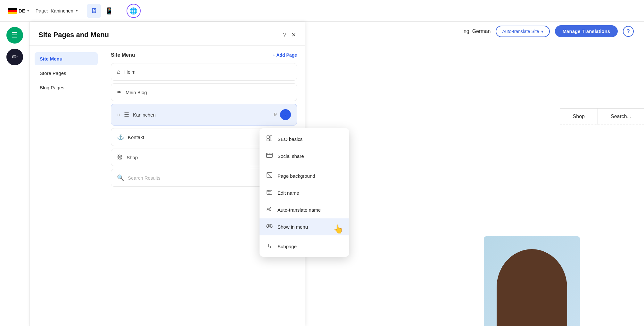 This screenshot has height=326, width=644. I want to click on edit-name-label: Edit name, so click(288, 193).